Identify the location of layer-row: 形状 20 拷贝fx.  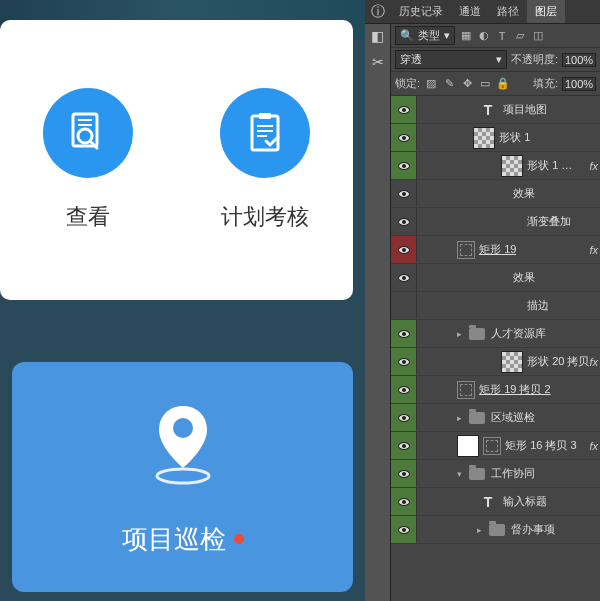
(496, 362).